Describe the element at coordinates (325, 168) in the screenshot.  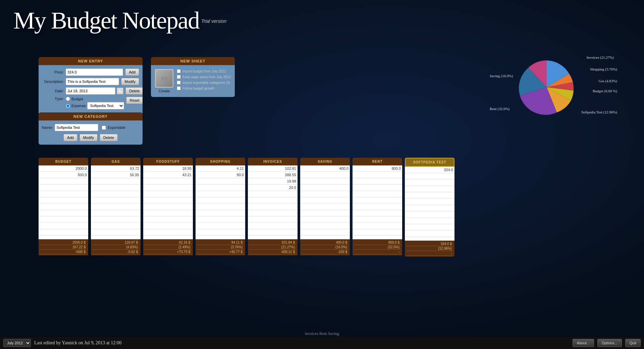
I see `table-row: 400.0` at that location.